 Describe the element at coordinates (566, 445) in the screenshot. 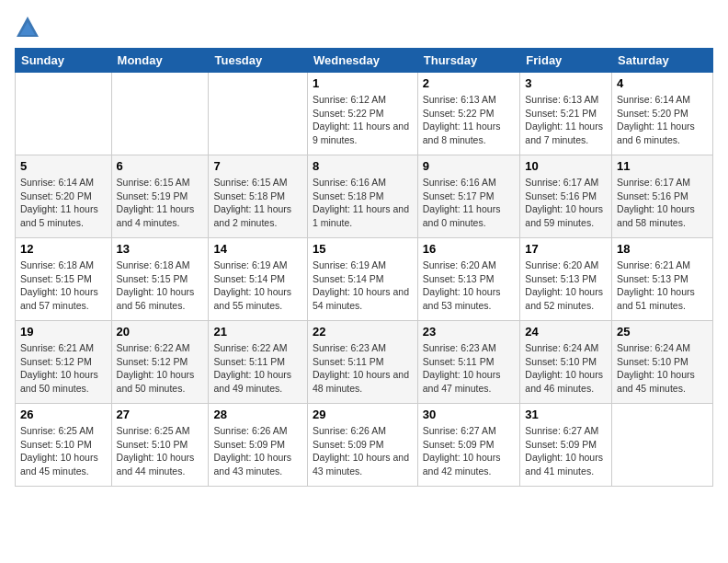

I see `calendar-cell: 31Sunrise: 6:27 AM Sunset: 5:09 PM Dayli…` at that location.